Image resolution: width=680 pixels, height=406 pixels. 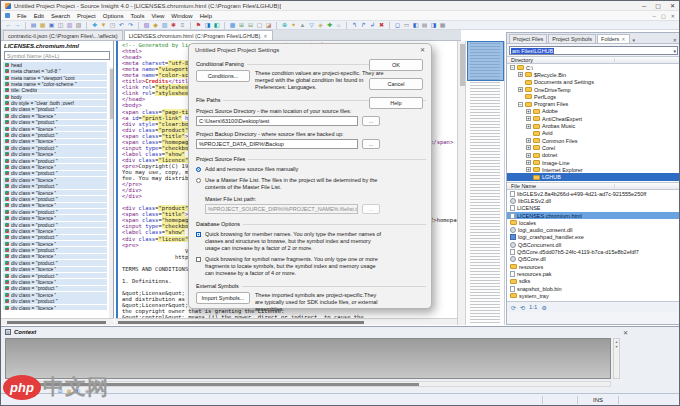 I want to click on context-close-icon: ✕, so click(x=626, y=332).